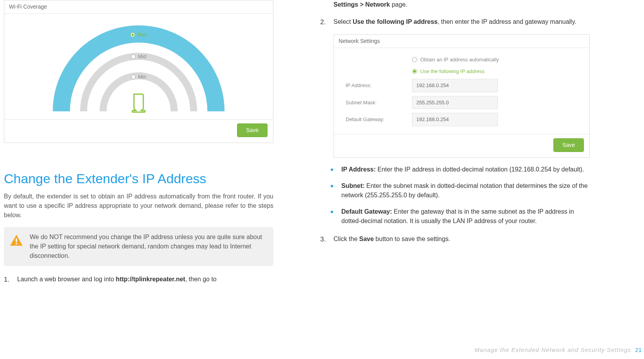 The height and width of the screenshot is (359, 644). I want to click on step-3: Click the Save button to save the settin…, so click(455, 239).